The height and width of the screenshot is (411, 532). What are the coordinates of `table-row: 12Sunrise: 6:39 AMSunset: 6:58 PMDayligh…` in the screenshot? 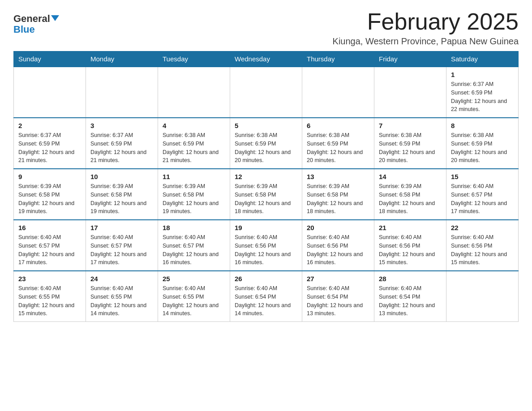 It's located at (266, 194).